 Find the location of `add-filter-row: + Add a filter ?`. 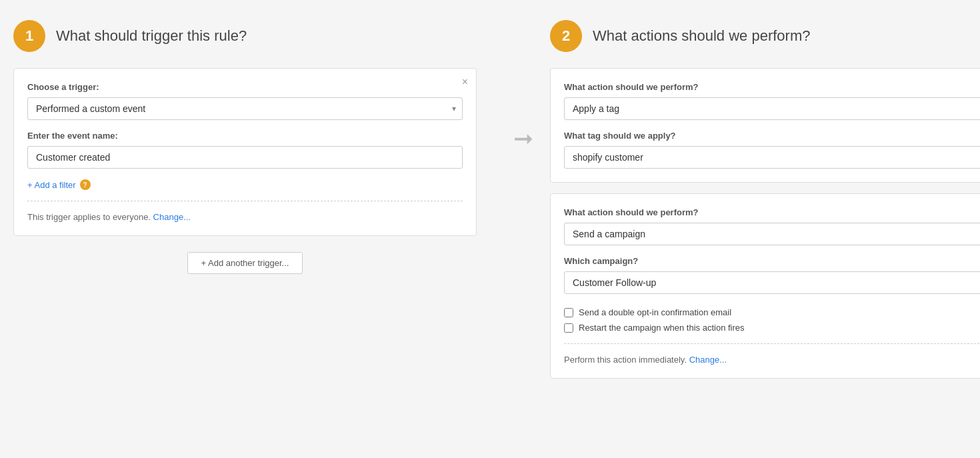

add-filter-row: + Add a filter ? is located at coordinates (245, 185).